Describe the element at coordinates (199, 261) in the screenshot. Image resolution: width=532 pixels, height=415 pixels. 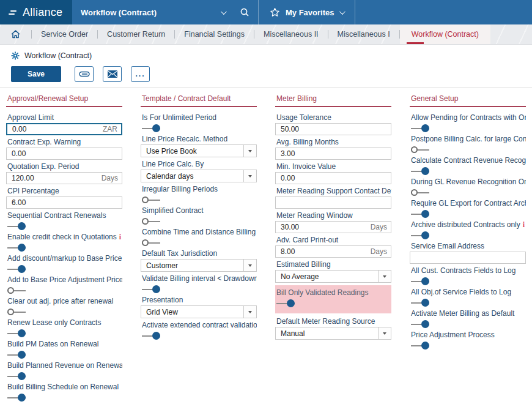
I see `form-field-default-tax-jurisdiction: Default Tax JurisdictionCustomer` at that location.